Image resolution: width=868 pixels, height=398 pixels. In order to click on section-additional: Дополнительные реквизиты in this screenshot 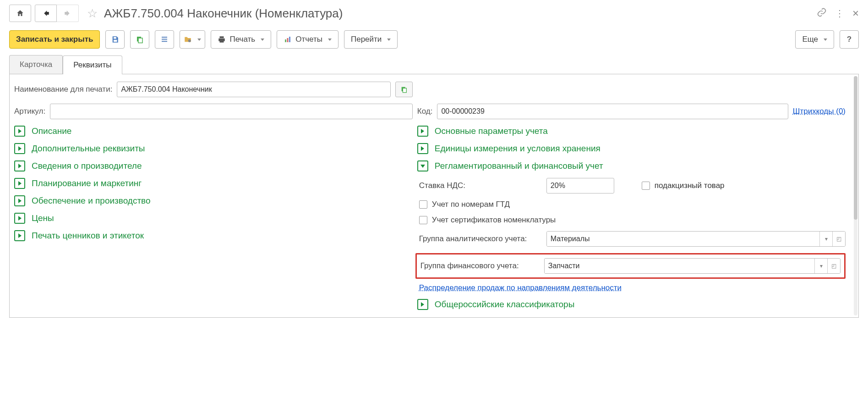, I will do `click(213, 149)`.